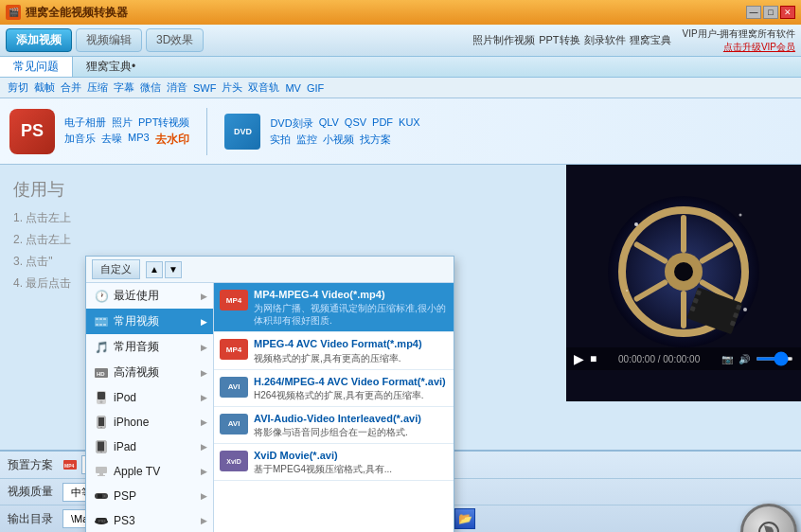 This screenshot has height=532, width=801. What do you see at coordinates (166, 189) in the screenshot?
I see `usage-title: 使用与` at bounding box center [166, 189].